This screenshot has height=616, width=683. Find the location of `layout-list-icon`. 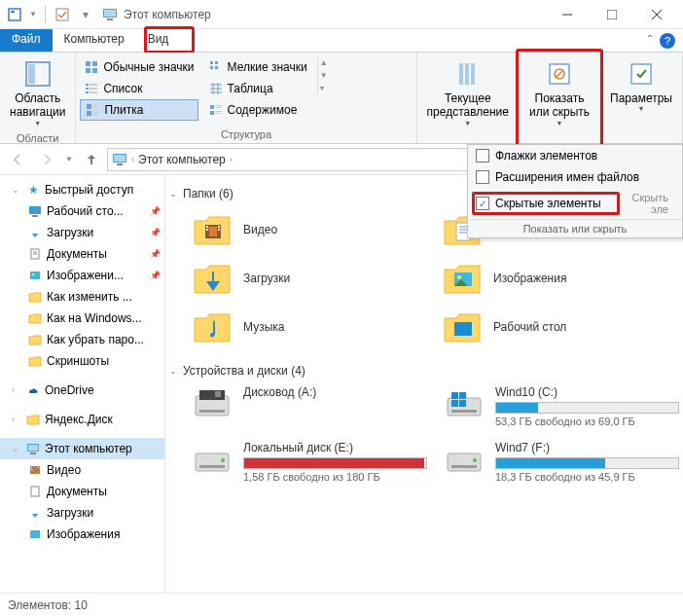

layout-list-icon is located at coordinates (91, 89).